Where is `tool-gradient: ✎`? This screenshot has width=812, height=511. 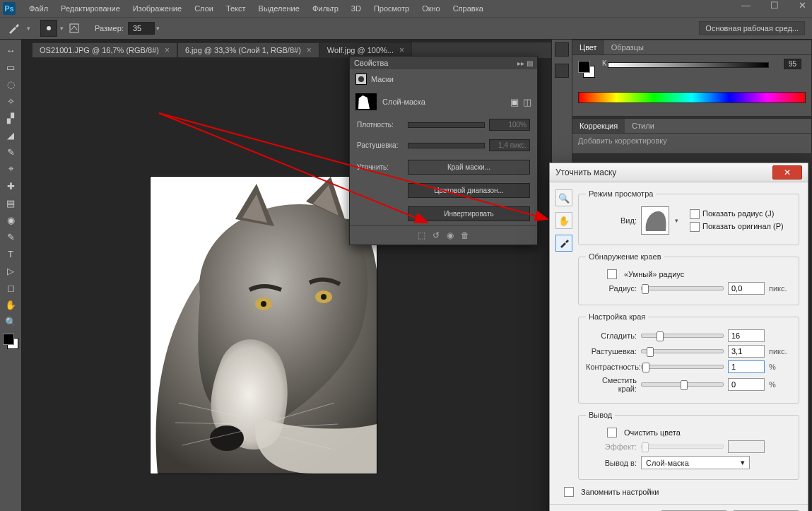 tool-gradient: ✎ is located at coordinates (11, 237).